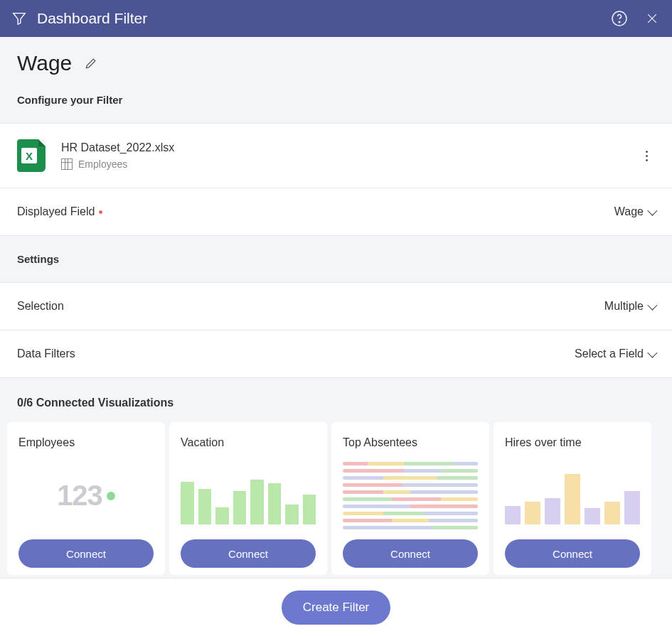 This screenshot has height=636, width=672. What do you see at coordinates (248, 443) in the screenshot?
I see `viz-title: Vacation` at bounding box center [248, 443].